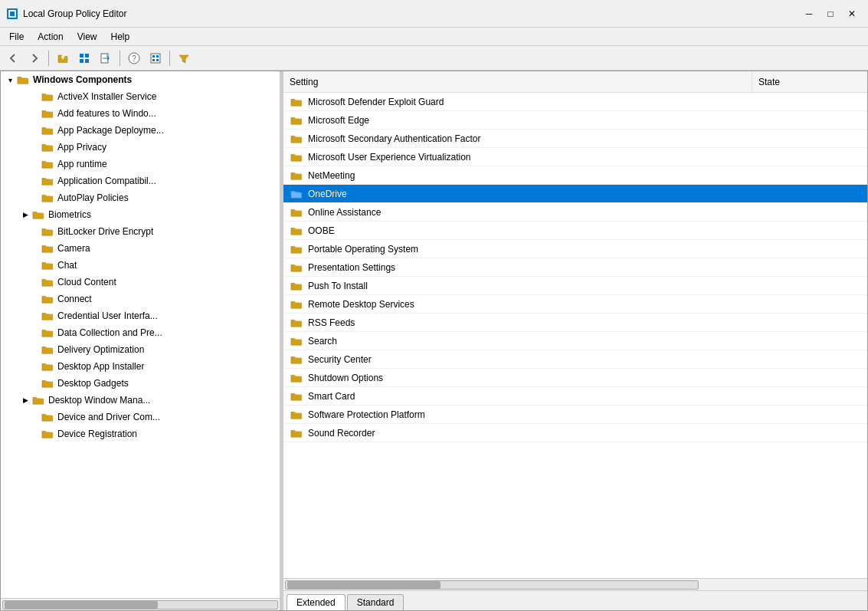  What do you see at coordinates (140, 316) in the screenshot?
I see `tree-item-credential: ▶ Credential User Interfa...` at bounding box center [140, 316].